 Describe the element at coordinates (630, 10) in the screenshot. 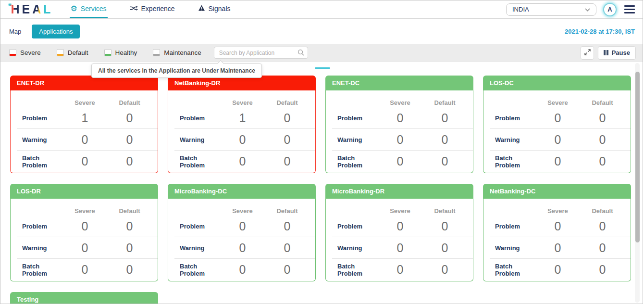

I see `menu-icon` at that location.